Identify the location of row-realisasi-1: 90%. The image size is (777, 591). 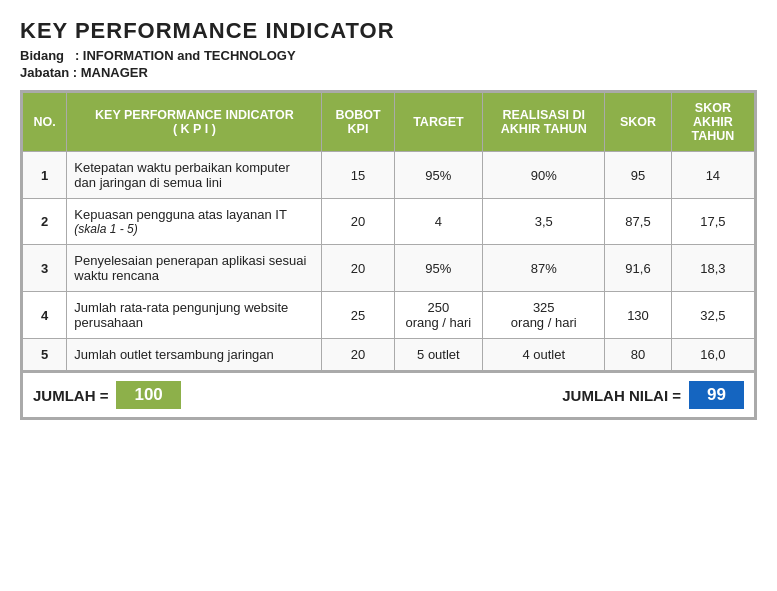
(544, 176).